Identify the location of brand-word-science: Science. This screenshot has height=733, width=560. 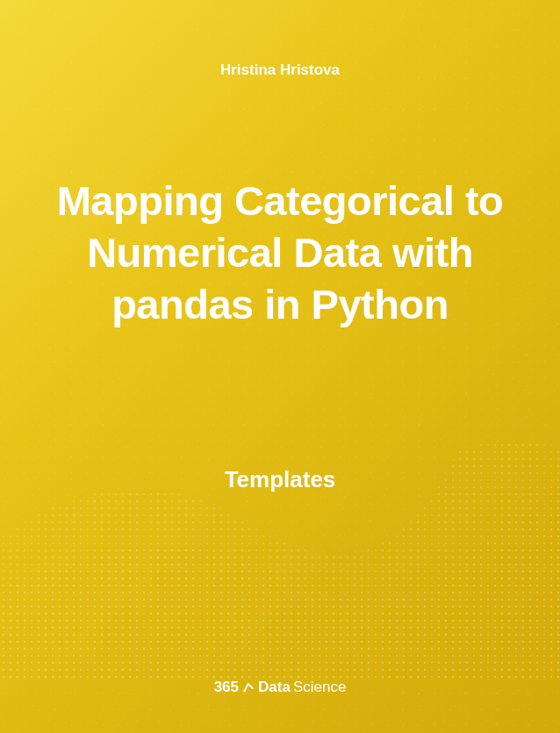
(319, 687).